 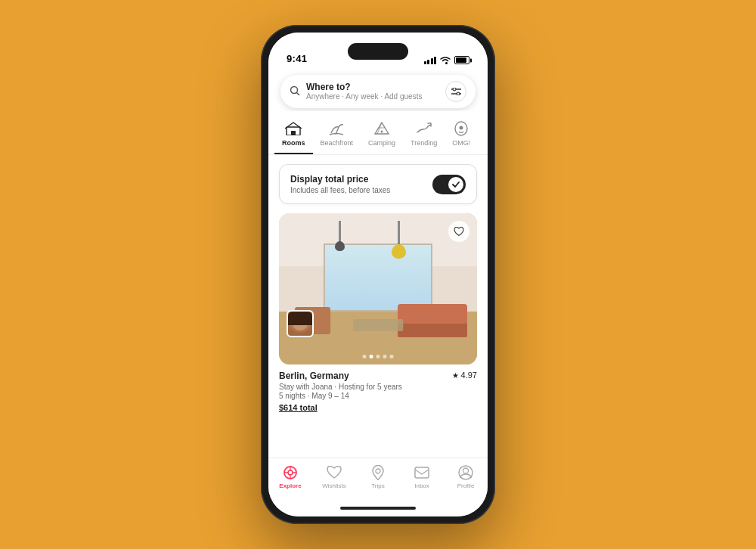 What do you see at coordinates (378, 408) in the screenshot?
I see `listing-price: $614 total` at bounding box center [378, 408].